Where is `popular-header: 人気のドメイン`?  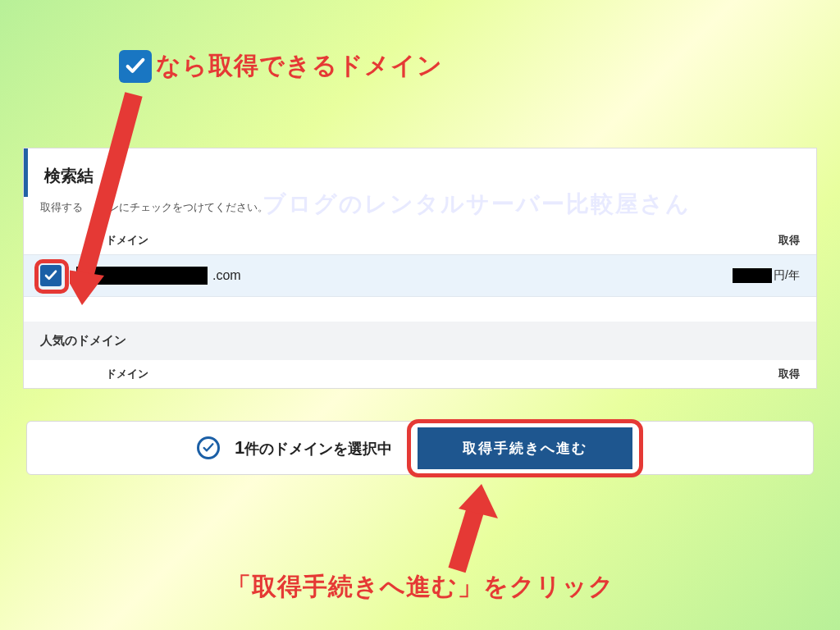
popular-header: 人気のドメイン is located at coordinates (420, 341).